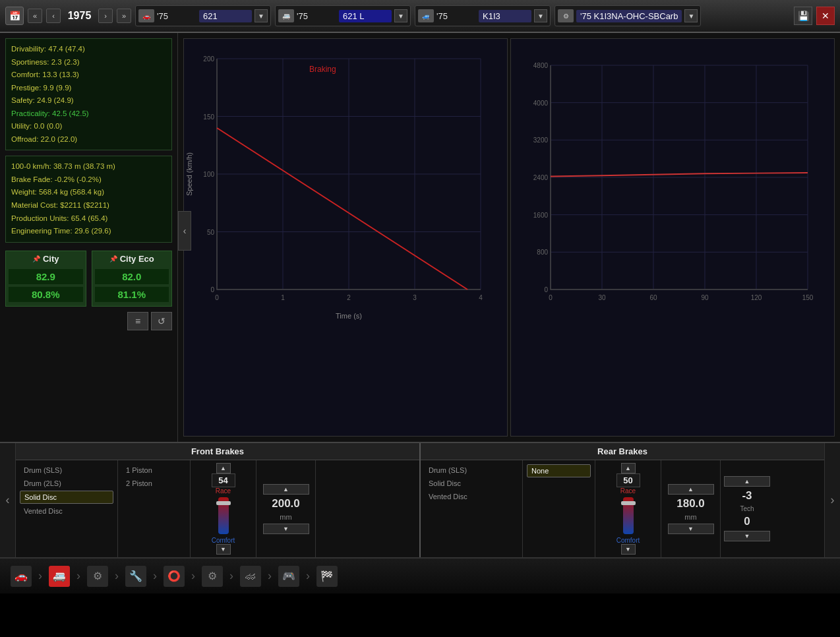 Image resolution: width=840 pixels, height=637 pixels. What do you see at coordinates (88, 219) in the screenshot?
I see `metric-production-units: Production Units: 65.4 (65.4)` at bounding box center [88, 219].